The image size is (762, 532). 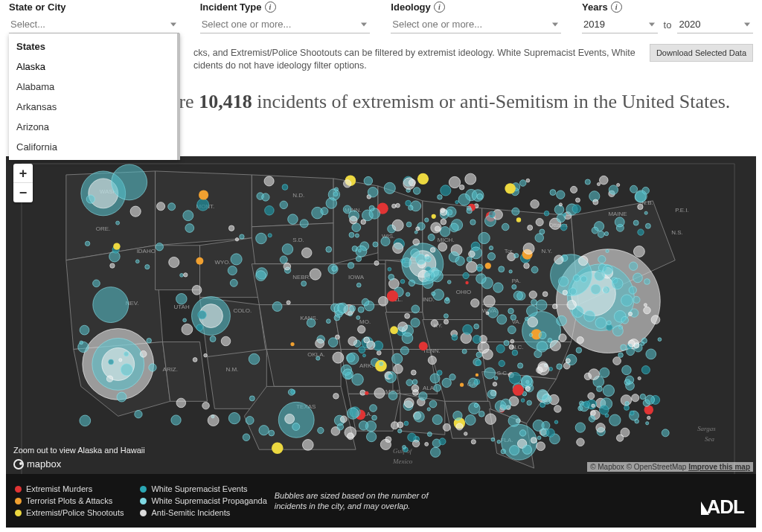 I want to click on legend-item: White Supremacist Propaganda, so click(x=203, y=501).